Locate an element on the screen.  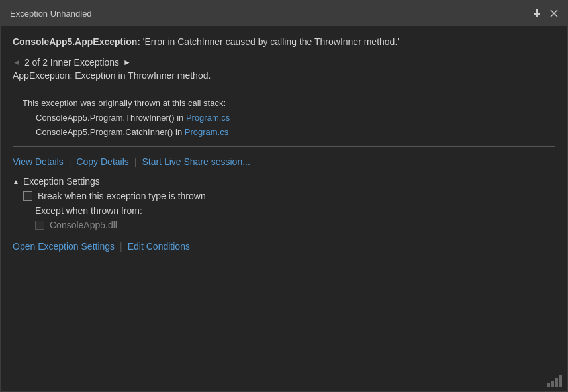
break-checkbox-label: Break when this exception type is thrown is located at coordinates (122, 196).